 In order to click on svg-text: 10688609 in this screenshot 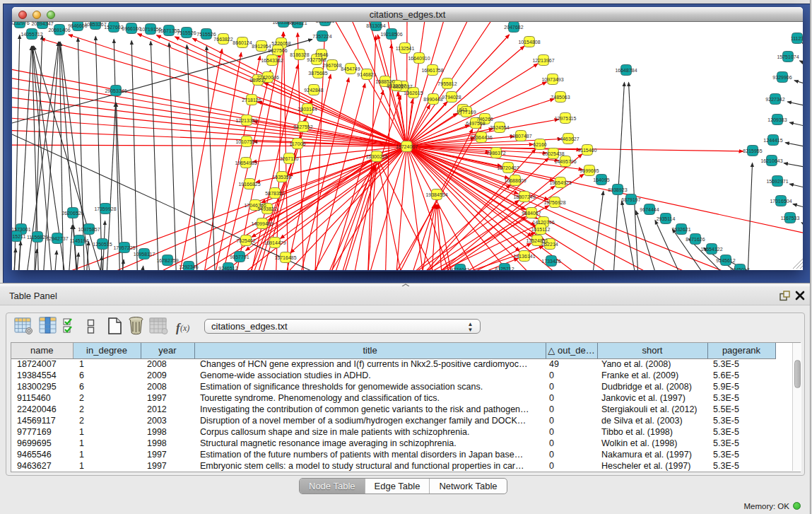, I will do `click(514, 181)`.